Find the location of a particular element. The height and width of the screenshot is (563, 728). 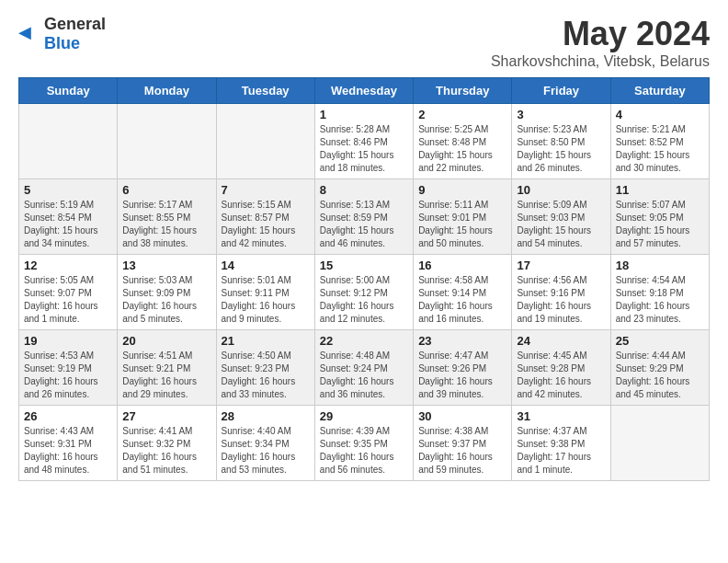

calendar-day-cell: 1Sunrise: 5:28 AM Sunset: 8:46 PM Daylig… is located at coordinates (364, 142).